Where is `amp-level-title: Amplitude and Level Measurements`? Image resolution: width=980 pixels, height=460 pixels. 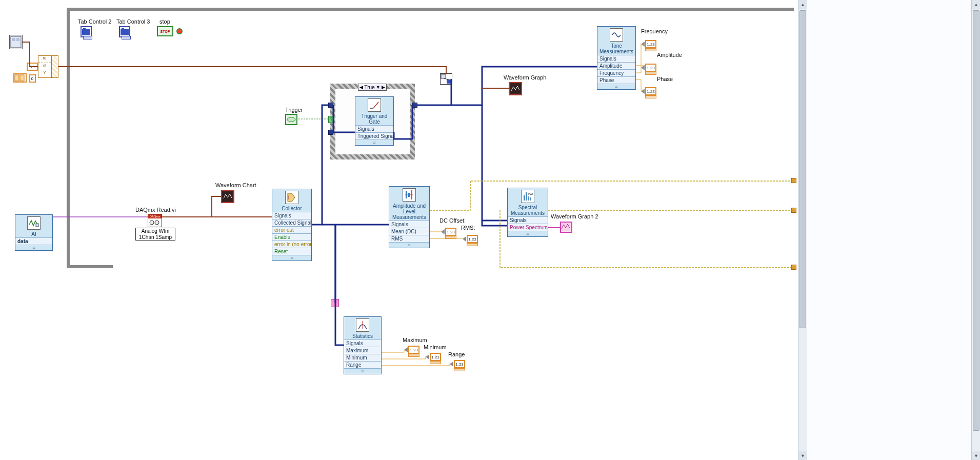
amp-level-title: Amplitude and Level Measurements is located at coordinates (409, 211).